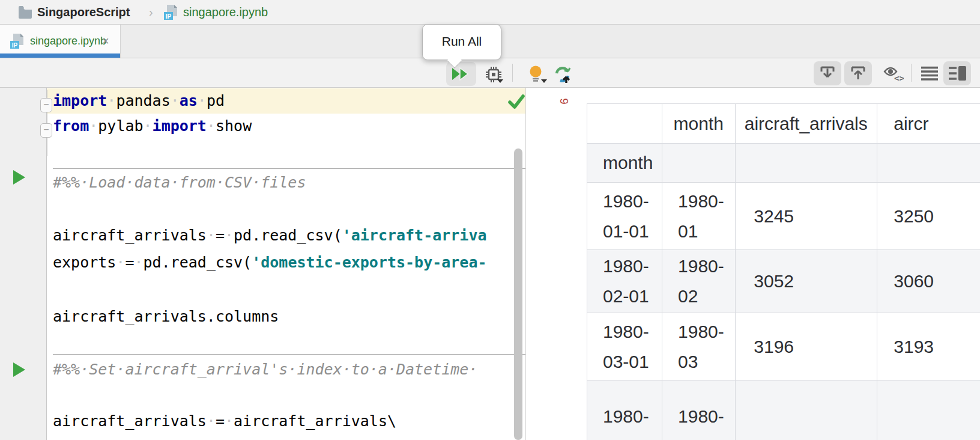  Describe the element at coordinates (827, 73) in the screenshot. I see `scroll-to-end-toggle` at that location.